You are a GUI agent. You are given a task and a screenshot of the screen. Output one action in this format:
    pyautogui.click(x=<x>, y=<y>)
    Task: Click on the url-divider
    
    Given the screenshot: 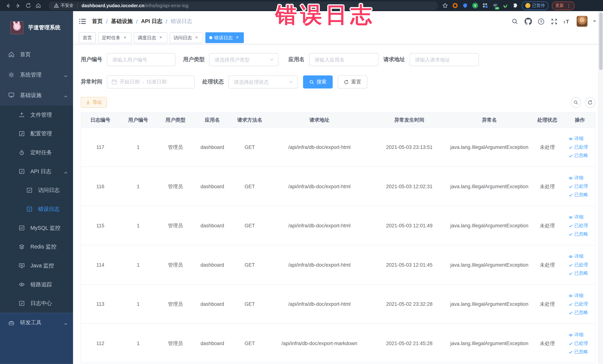 What is the action you would take?
    pyautogui.click(x=77, y=6)
    